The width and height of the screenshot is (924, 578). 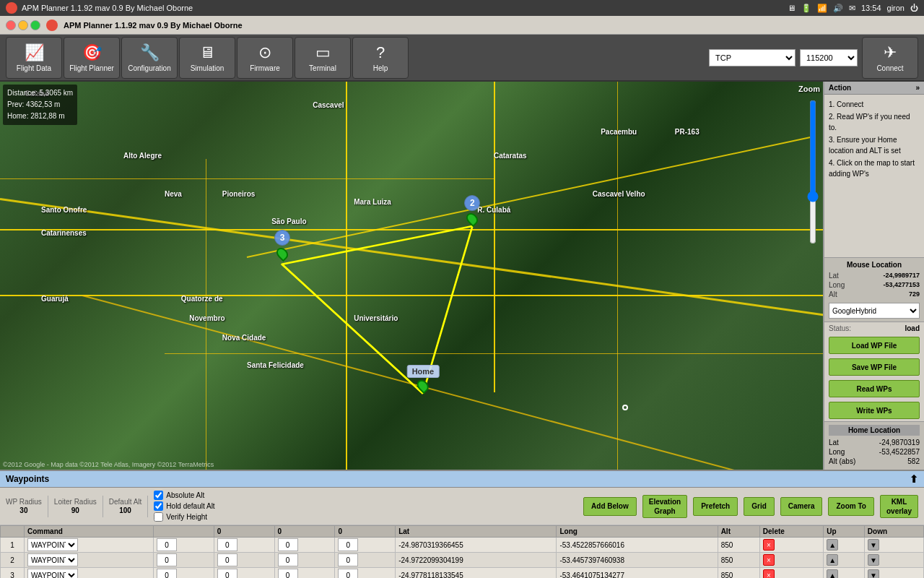 What do you see at coordinates (874, 389) in the screenshot?
I see `read-wps-button: Read WPs` at bounding box center [874, 389].